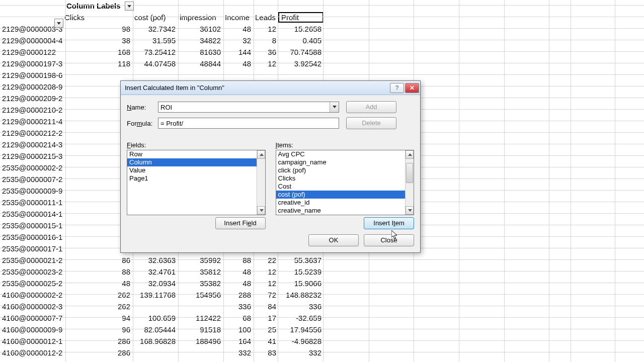 The width and height of the screenshot is (644, 362). I want to click on column-labels-row: Column Labels, so click(322, 6).